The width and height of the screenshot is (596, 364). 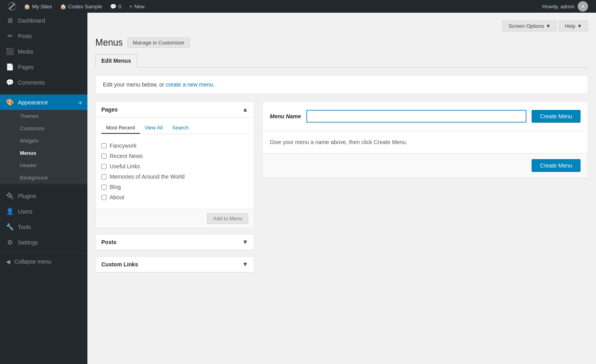 What do you see at coordinates (342, 61) in the screenshot?
I see `tab-wrapper: Edit Menus` at bounding box center [342, 61].